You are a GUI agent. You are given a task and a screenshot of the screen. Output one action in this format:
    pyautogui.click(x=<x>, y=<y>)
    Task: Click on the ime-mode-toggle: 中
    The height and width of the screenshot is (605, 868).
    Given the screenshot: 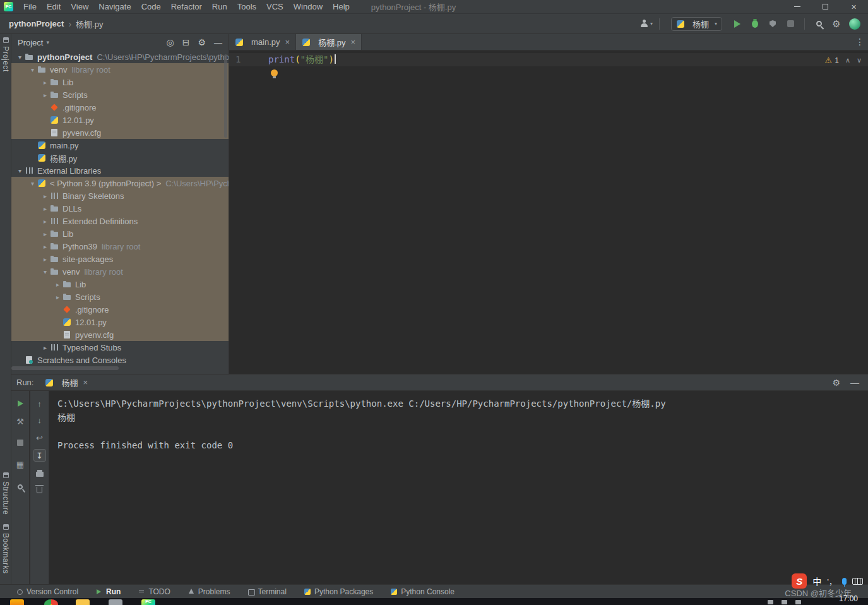 What is the action you would take?
    pyautogui.click(x=817, y=581)
    